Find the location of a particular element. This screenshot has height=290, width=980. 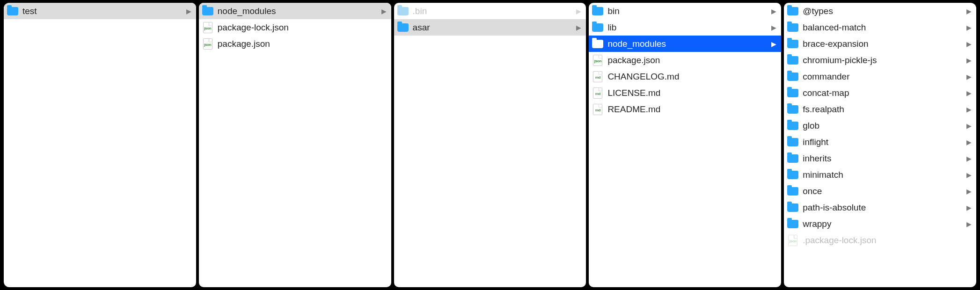

file-row-changelog-md: mdCHANGELOG.md is located at coordinates (685, 77).